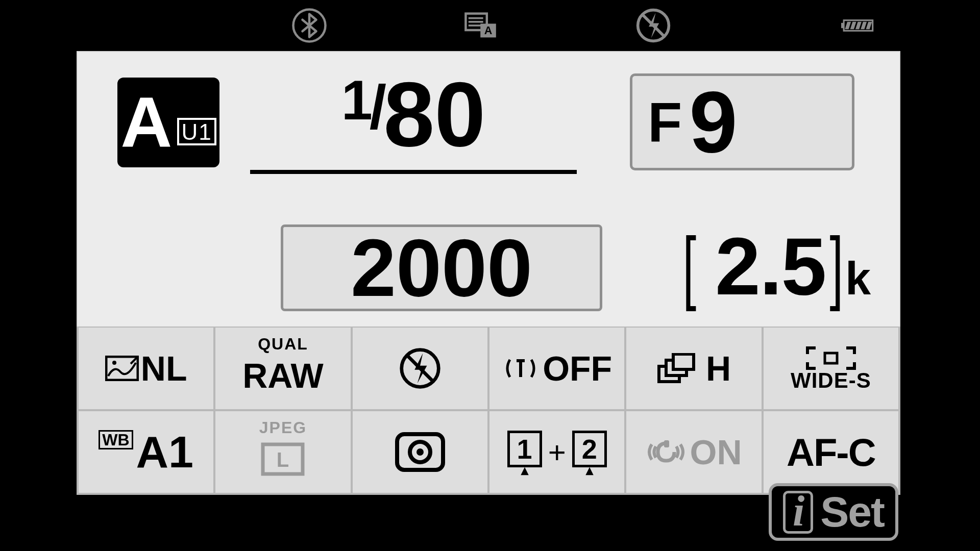 Image resolution: width=980 pixels, height=551 pixels. Describe the element at coordinates (557, 368) in the screenshot. I see `wireless-tile: OFF` at that location.